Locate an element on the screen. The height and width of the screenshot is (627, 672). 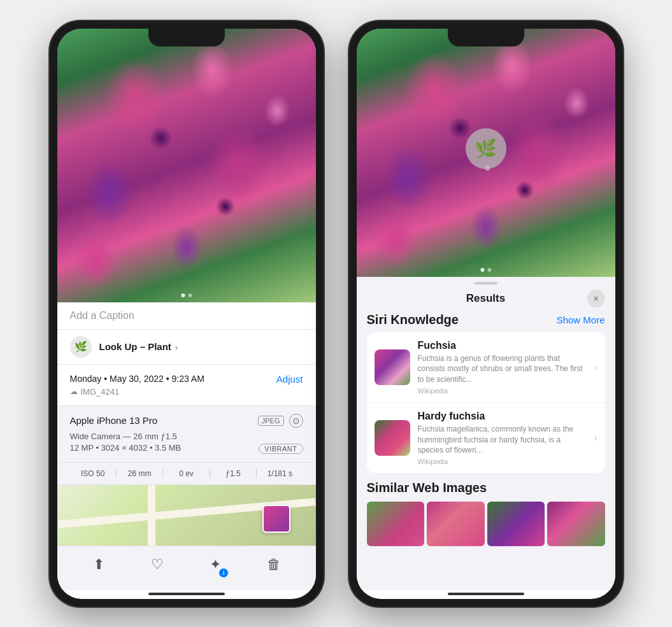
exif-iso: ISO 50 is located at coordinates (93, 474).